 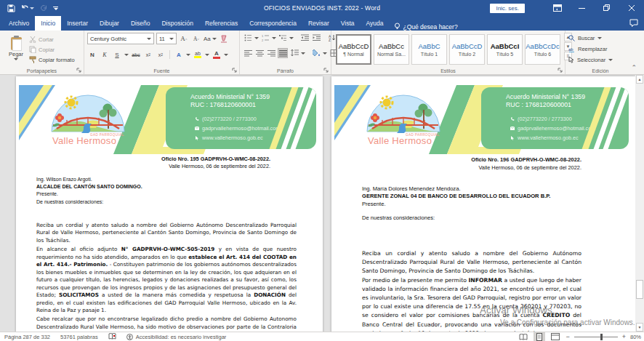 I want to click on collapse-ribbon-icon: ⌃, so click(x=634, y=68).